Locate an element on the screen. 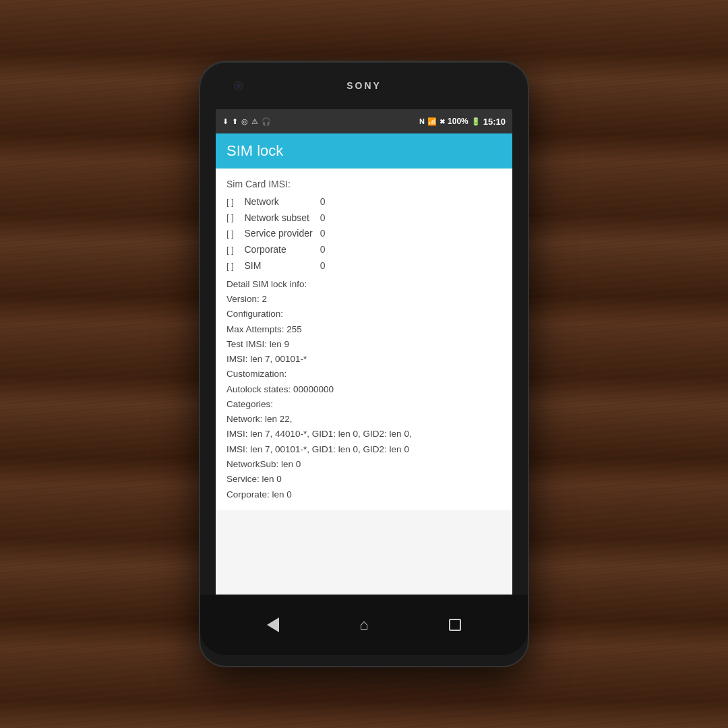  status-bar-left: ⬇ ⬆ ◎ ⚠ 🎧 is located at coordinates (247, 121).